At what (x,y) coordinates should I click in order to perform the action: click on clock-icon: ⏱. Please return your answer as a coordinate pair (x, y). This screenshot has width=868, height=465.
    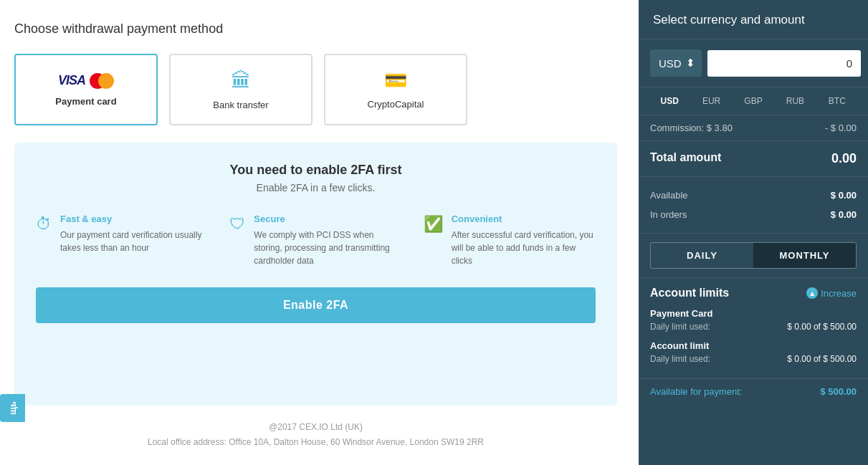
    Looking at the image, I should click on (44, 241).